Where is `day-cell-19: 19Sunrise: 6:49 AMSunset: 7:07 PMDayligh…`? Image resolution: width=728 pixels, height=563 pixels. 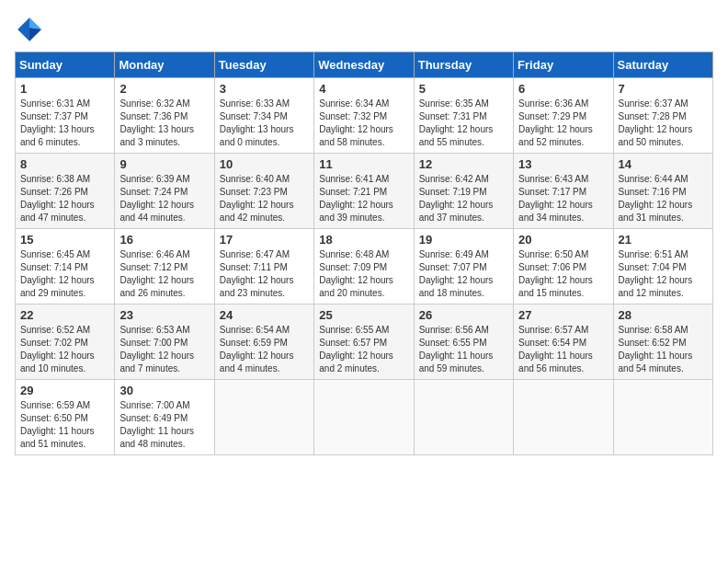 day-cell-19: 19Sunrise: 6:49 AMSunset: 7:07 PMDayligh… is located at coordinates (463, 267).